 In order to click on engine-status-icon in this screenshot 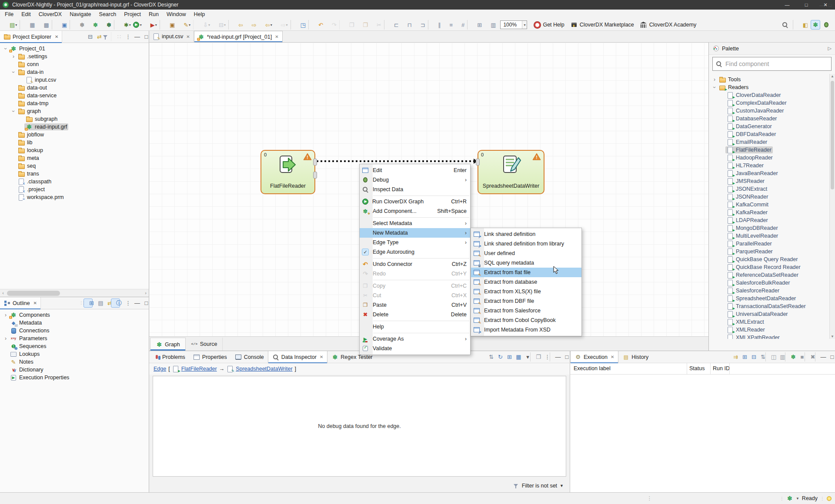, I will do `click(790, 498)`.